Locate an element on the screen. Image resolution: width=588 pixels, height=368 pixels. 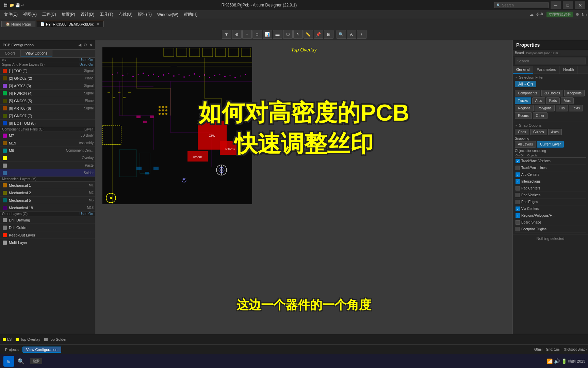
filter-btn-other: Other is located at coordinates (540, 116).